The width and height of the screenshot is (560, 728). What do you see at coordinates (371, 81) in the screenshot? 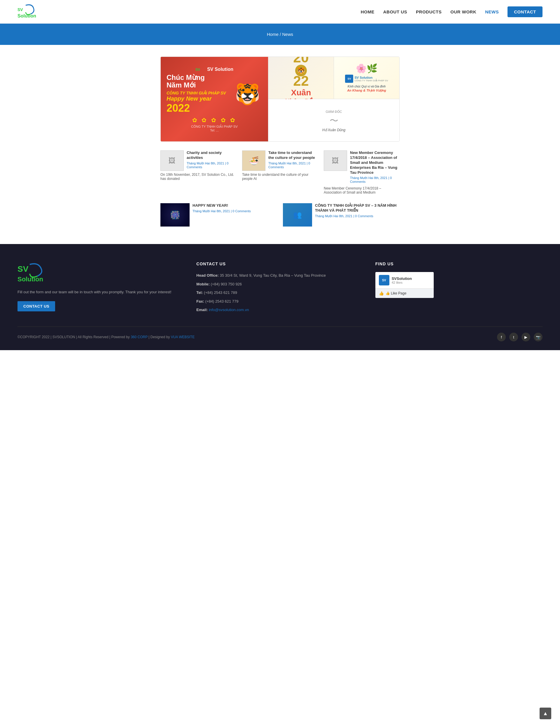
I see `featured-sv-logo-sub: CÔNG TY TNHH GIẢI PHÁP SV` at bounding box center [371, 81].